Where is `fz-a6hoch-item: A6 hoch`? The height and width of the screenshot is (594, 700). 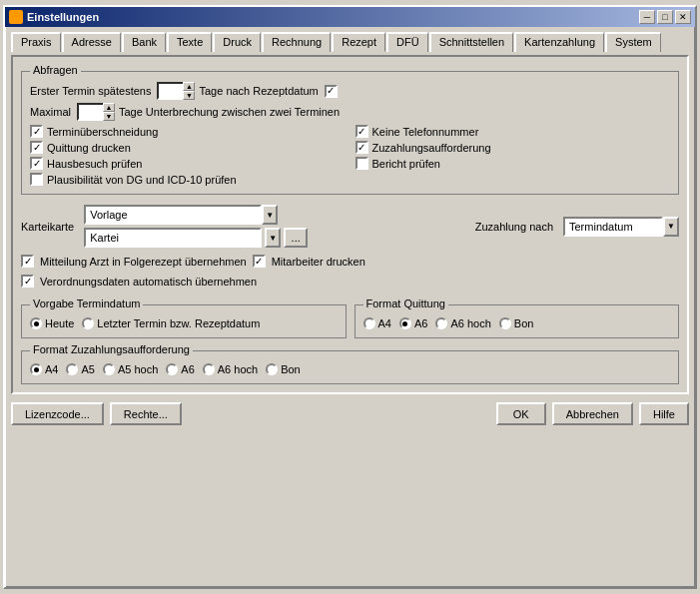
fz-a6hoch-item: A6 hoch is located at coordinates (230, 369).